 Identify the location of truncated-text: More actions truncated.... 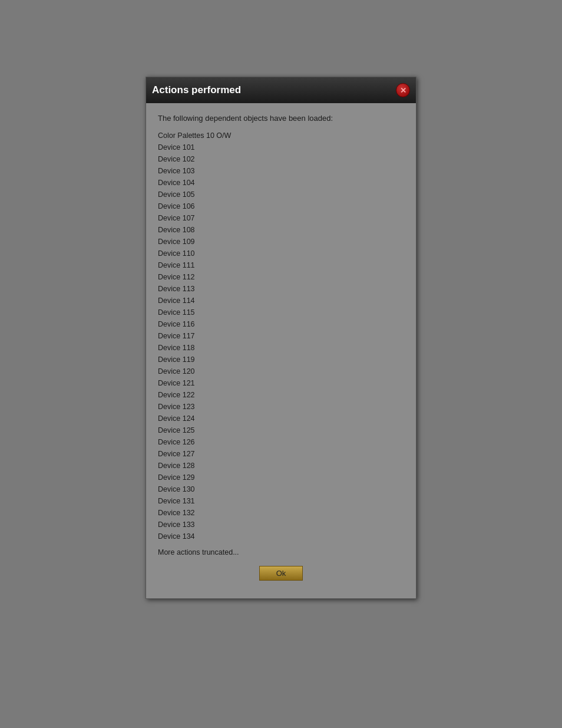
(281, 552).